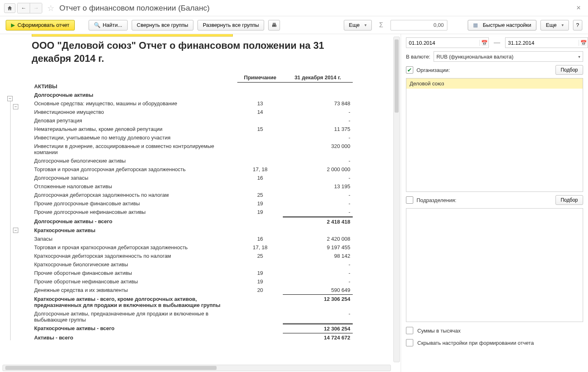 The image size is (588, 372). Describe the element at coordinates (192, 281) in the screenshot. I see `table-row: Прочие оборотные нефинансовые активы19-` at that location.